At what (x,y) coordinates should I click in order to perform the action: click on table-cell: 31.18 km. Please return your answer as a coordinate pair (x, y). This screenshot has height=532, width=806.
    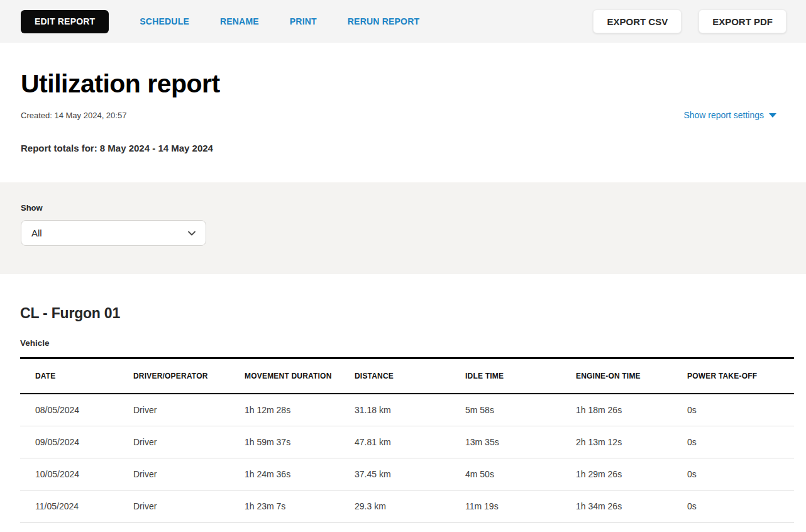
    Looking at the image, I should click on (395, 410).